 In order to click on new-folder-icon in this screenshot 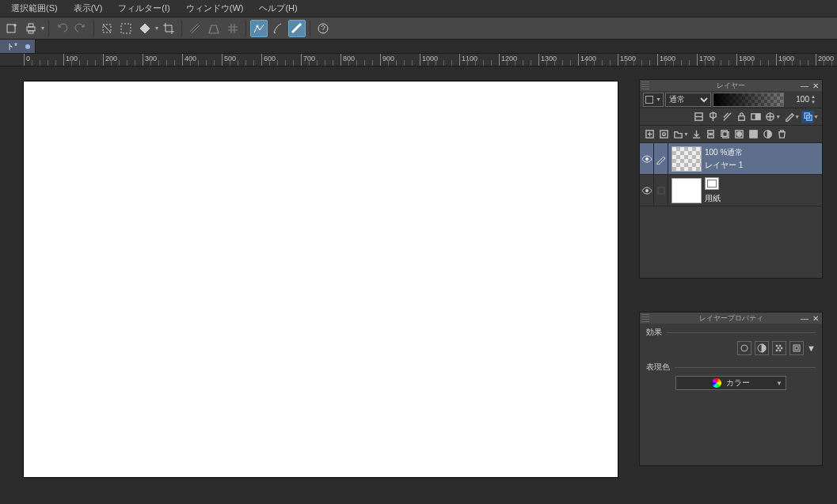, I will do `click(678, 135)`.